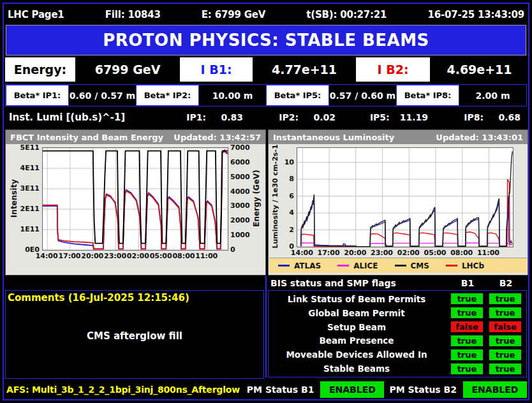 This screenshot has height=403, width=532. What do you see at coordinates (505, 326) in the screenshot?
I see `status-chip-b2: false` at bounding box center [505, 326].